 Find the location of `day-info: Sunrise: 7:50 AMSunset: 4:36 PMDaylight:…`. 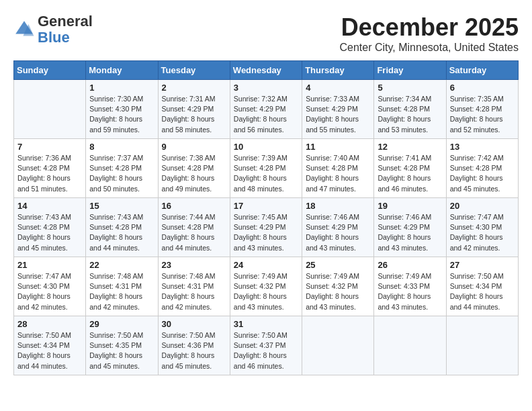

day-info: Sunrise: 7:50 AMSunset: 4:36 PMDaylight:… is located at coordinates (194, 351).